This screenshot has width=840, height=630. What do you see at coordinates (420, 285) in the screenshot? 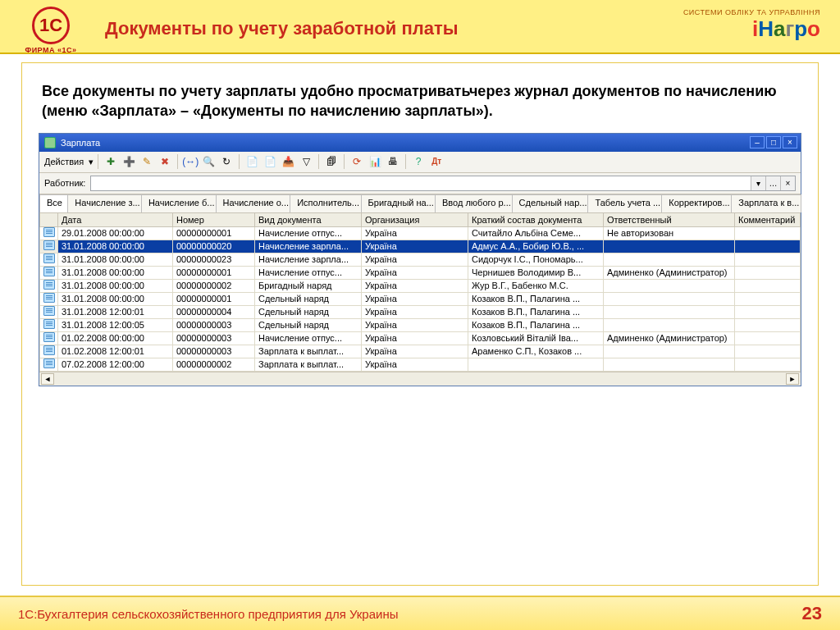
I see `table-row: 31.01.2008 00:00:0000000000002Бригадный …` at bounding box center [420, 285].